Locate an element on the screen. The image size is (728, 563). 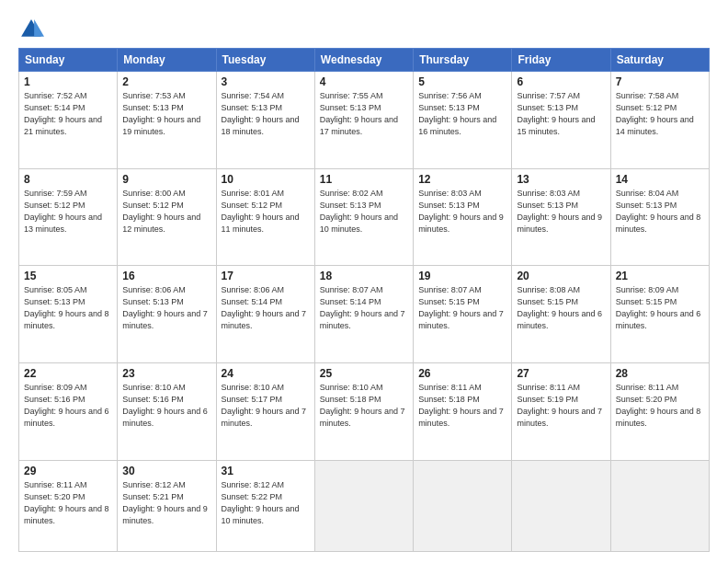
calendar-cell: 14Sunrise: 8:04 AMSunset: 5:13 PMDayligh… is located at coordinates (660, 217).